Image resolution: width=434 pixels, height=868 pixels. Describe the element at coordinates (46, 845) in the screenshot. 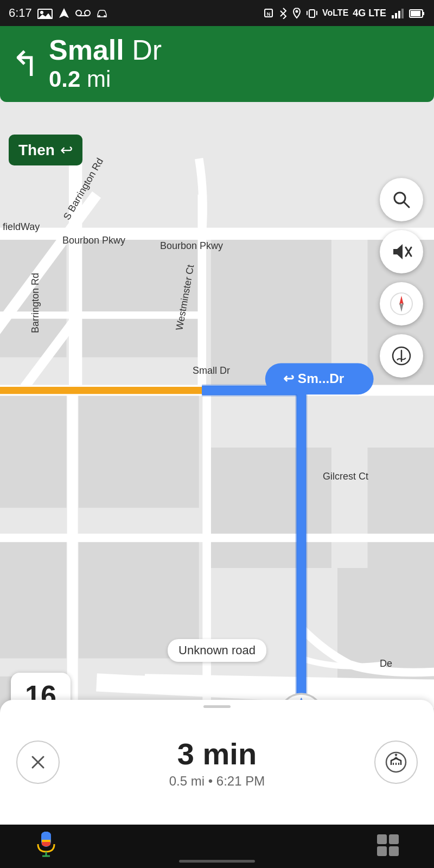

I see `mic-icon` at that location.